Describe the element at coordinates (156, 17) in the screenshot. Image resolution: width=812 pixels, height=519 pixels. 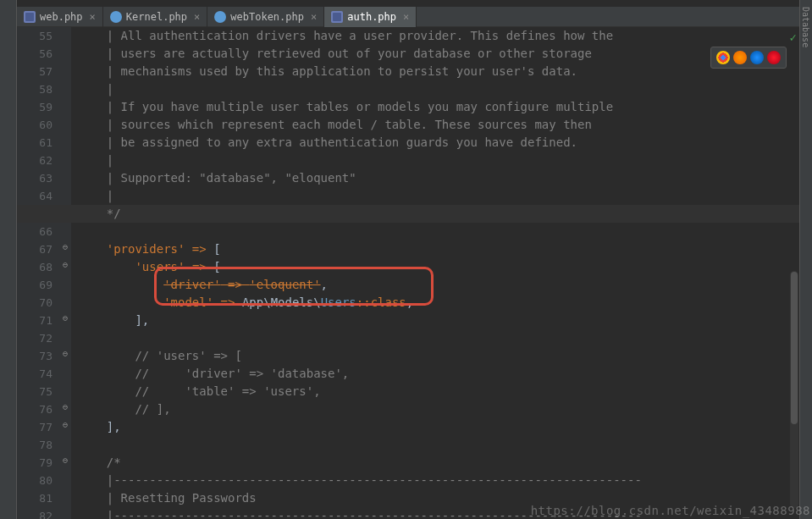
I see `tab-kernel-php: Kernel.php ×` at that location.